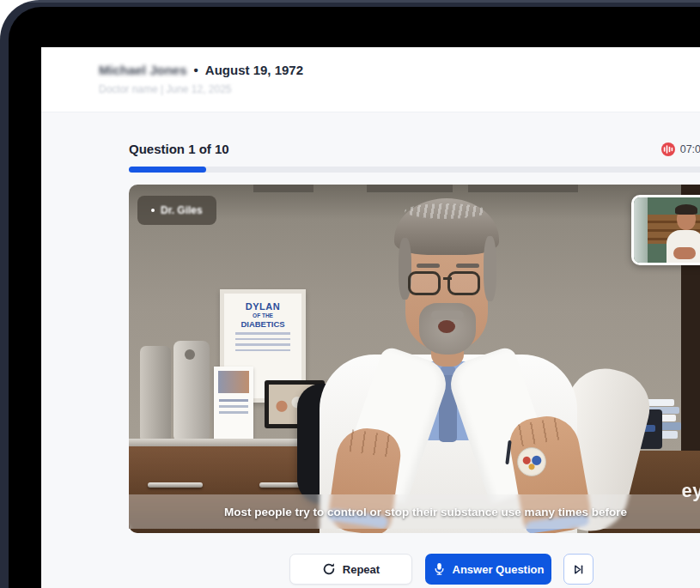 The width and height of the screenshot is (700, 588). I want to click on poster-line: OF THE, so click(263, 316).